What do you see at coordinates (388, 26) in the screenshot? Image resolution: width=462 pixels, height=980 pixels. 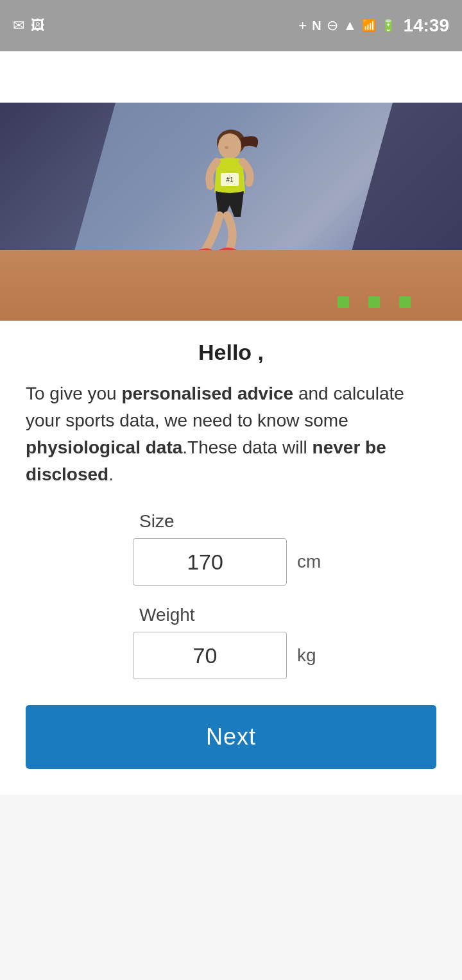 I see `battery-icon: 🔋` at bounding box center [388, 26].